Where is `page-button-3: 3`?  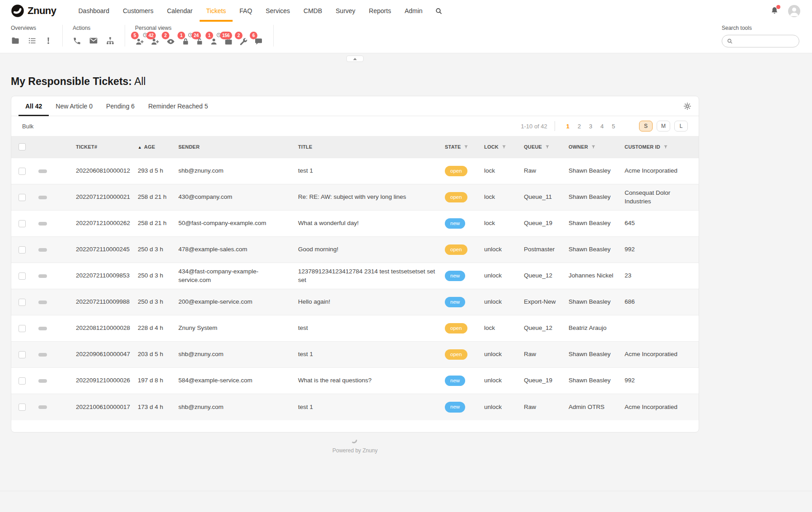
page-button-3: 3 is located at coordinates (591, 127).